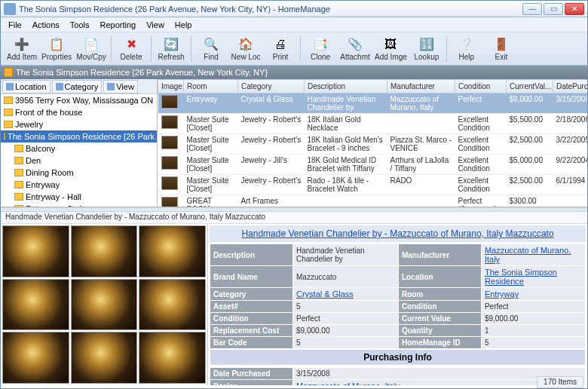 The image size is (588, 389). Describe the element at coordinates (421, 87) in the screenshot. I see `column-header: Manufacturer` at that location.